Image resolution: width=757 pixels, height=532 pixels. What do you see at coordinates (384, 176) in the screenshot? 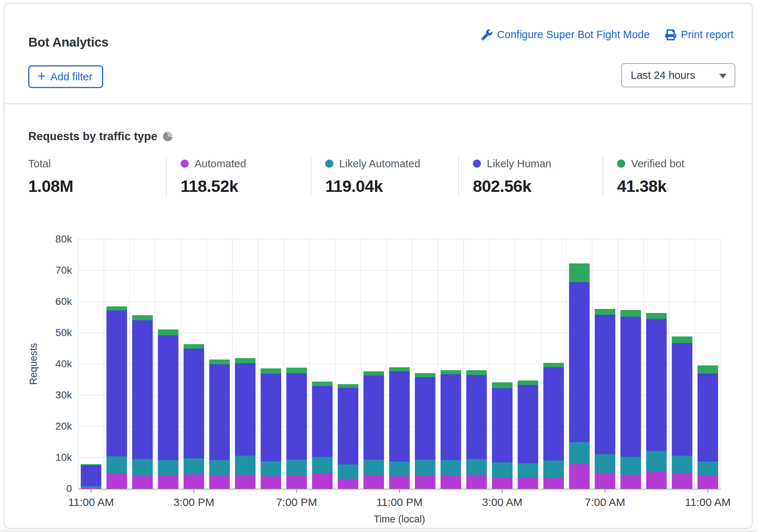
I see `stat-likely-automated: Likely Automated 119.04k` at bounding box center [384, 176].